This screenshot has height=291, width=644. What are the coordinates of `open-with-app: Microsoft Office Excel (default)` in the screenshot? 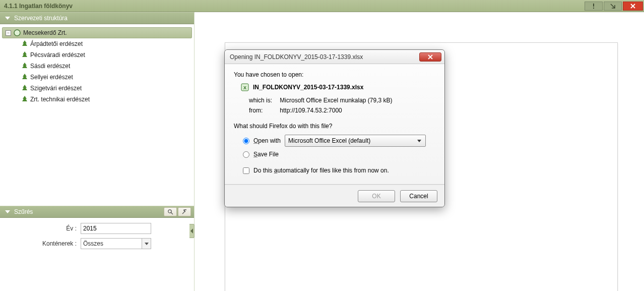 It's located at (330, 141).